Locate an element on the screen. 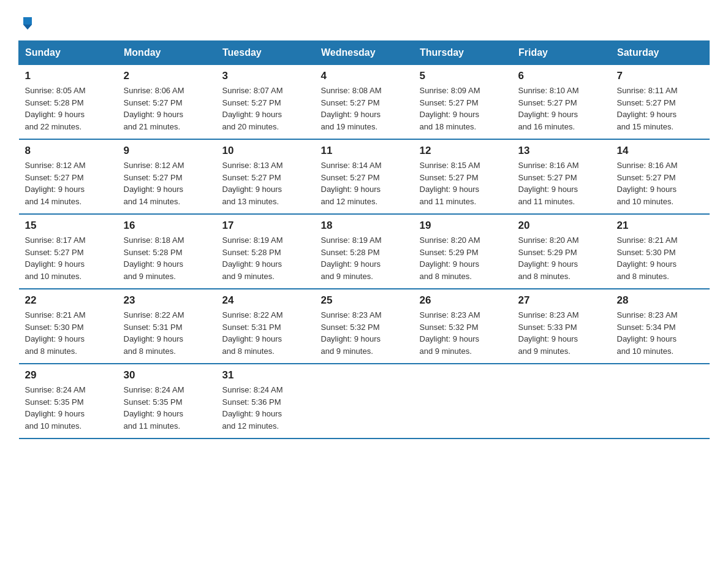 This screenshot has height=563, width=728. week-row-1: 1Sunrise: 8:05 AMSunset: 5:28 PMDaylight… is located at coordinates (364, 102).